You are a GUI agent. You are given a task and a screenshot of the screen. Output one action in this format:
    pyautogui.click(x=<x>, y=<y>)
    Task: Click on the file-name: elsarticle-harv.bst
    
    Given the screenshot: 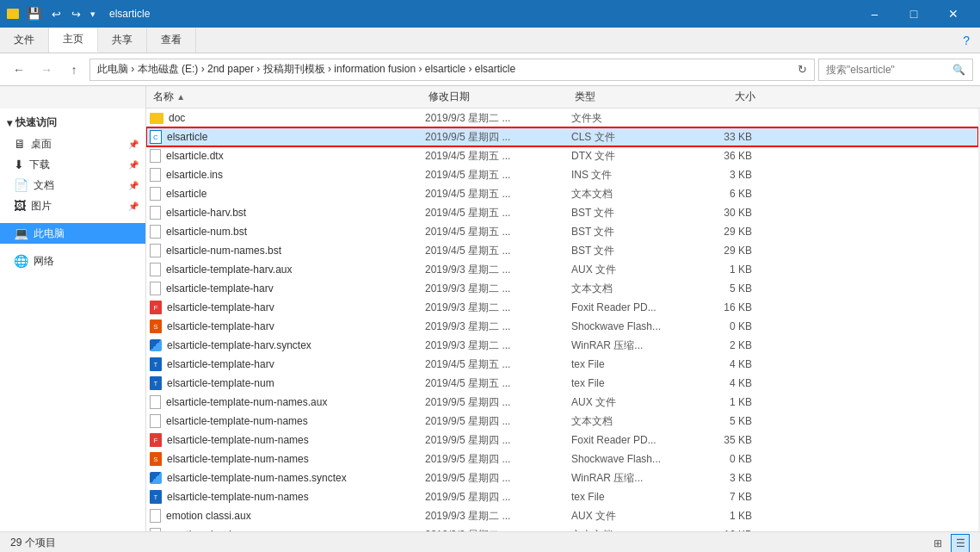 What is the action you would take?
    pyautogui.click(x=206, y=213)
    